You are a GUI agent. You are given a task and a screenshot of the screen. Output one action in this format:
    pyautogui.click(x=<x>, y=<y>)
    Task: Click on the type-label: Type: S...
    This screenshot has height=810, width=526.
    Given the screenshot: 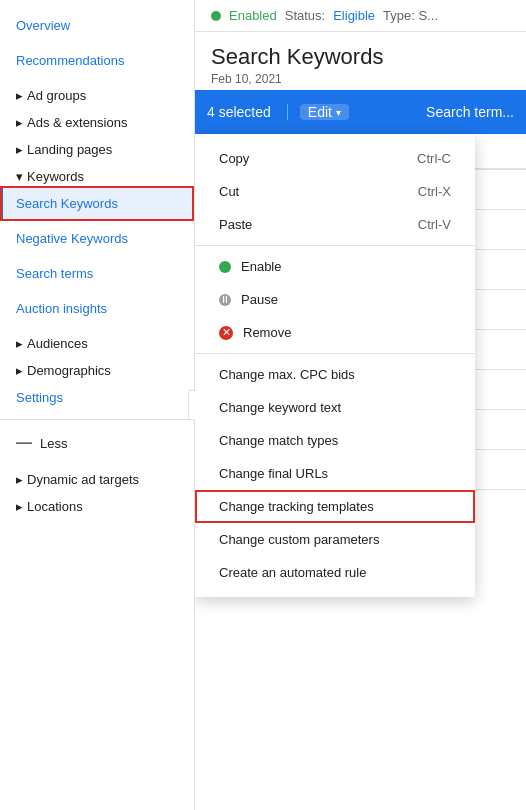 What is the action you would take?
    pyautogui.click(x=410, y=16)
    